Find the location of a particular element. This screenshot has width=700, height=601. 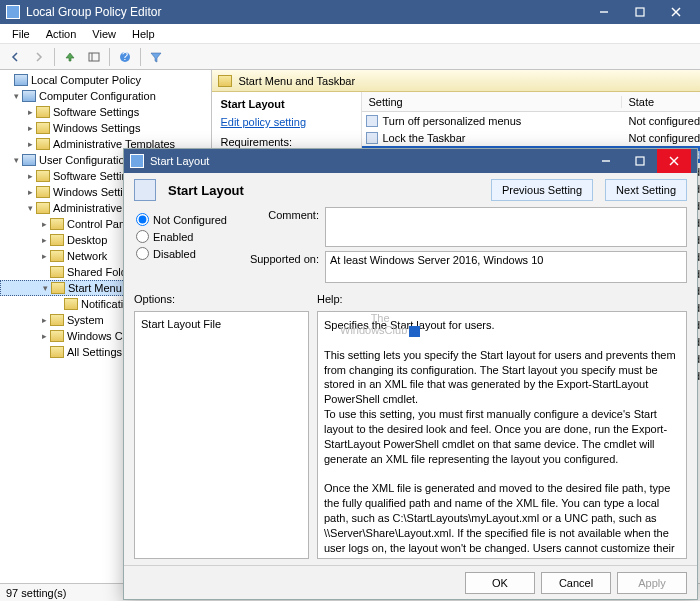

supported-label: Supported on: is located at coordinates (279, 258).